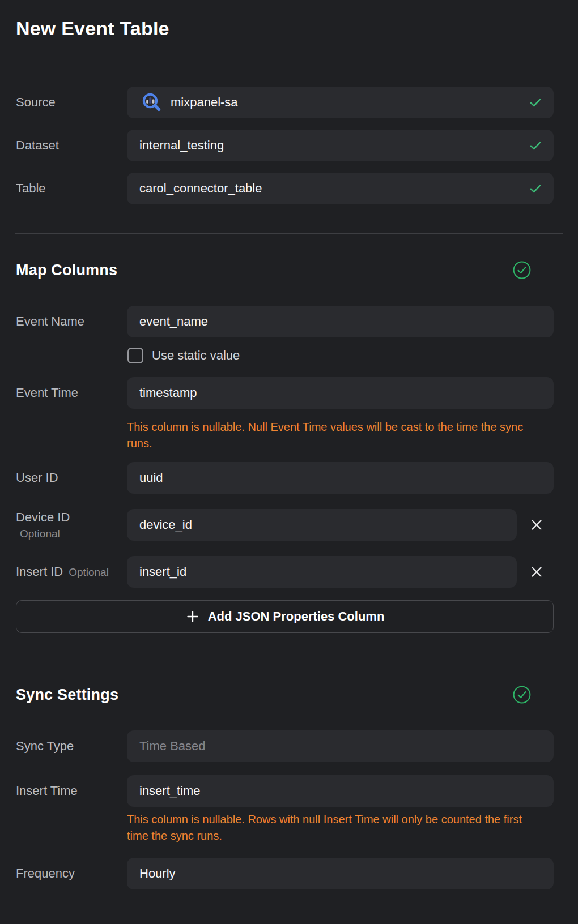 The height and width of the screenshot is (924, 578). I want to click on insert-time-label: Insert Time, so click(46, 791).